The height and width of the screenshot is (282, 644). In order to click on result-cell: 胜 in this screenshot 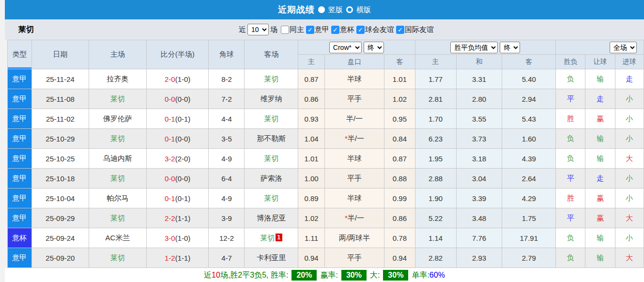, I will do `click(570, 199)`.